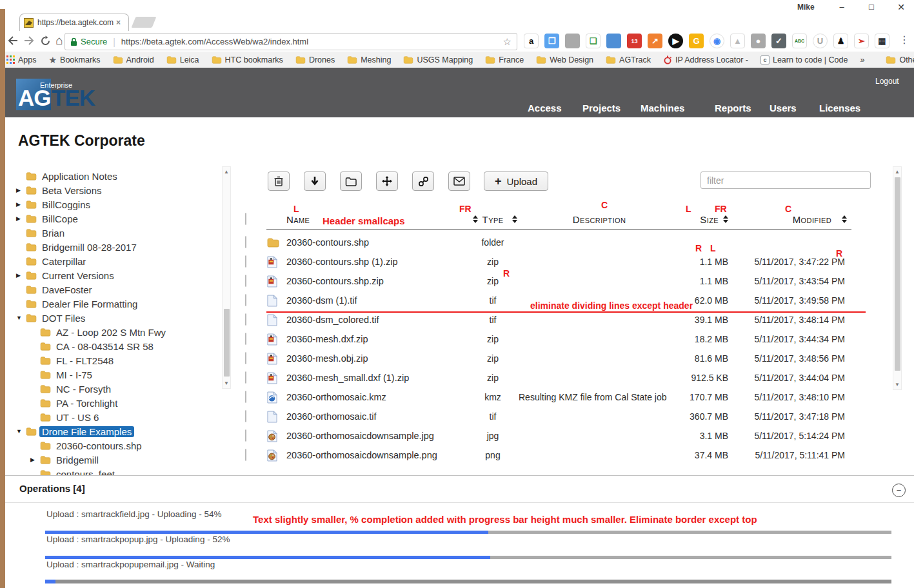  Describe the element at coordinates (599, 219) in the screenshot. I see `column-header-description: Description` at that location.